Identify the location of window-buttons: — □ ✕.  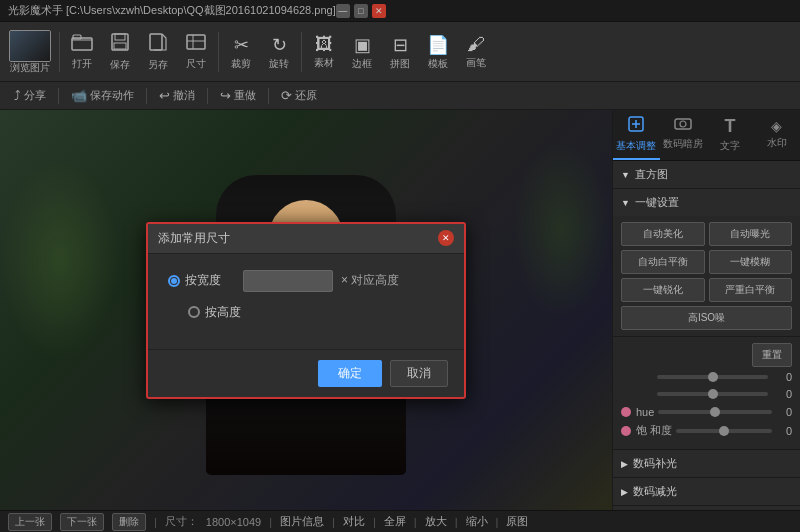
(361, 11).